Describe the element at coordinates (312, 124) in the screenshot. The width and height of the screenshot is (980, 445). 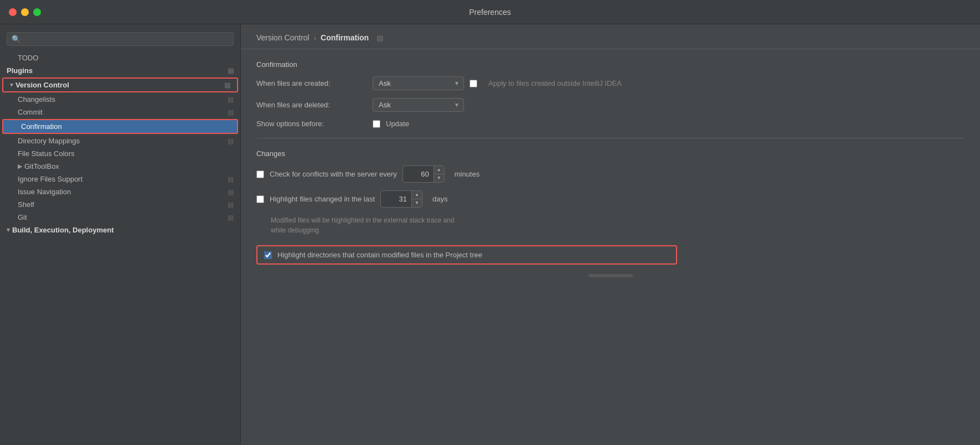
I see `show-options-label: Show options before:` at that location.